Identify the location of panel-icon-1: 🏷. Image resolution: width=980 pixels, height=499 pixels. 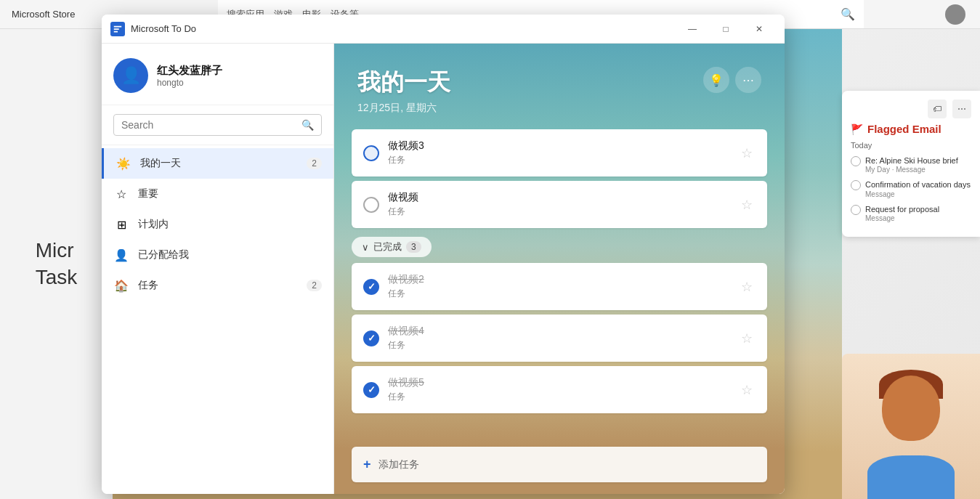
(937, 109).